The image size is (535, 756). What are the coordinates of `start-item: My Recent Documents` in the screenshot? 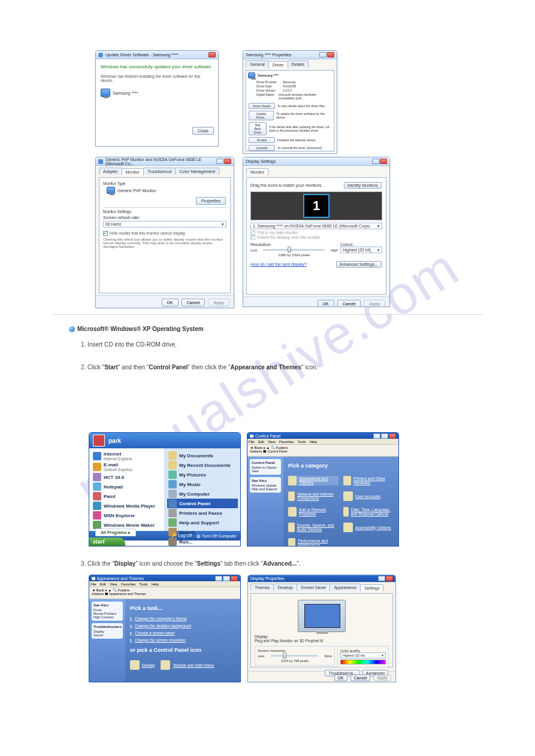 It's located at (202, 465).